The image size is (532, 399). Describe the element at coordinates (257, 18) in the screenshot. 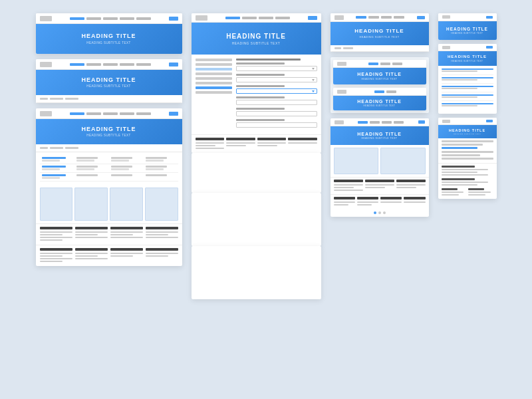

I see `form-navbar` at that location.